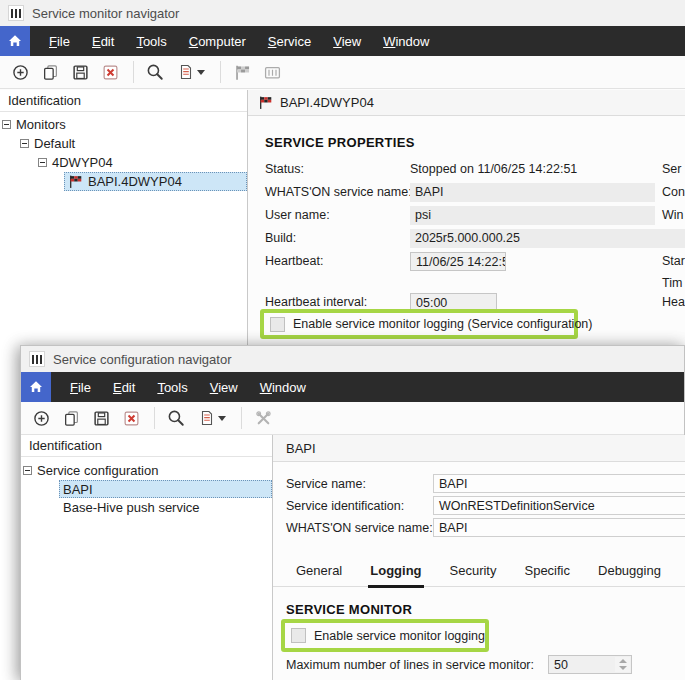 This screenshot has width=685, height=680. What do you see at coordinates (146, 446) in the screenshot?
I see `config-tree-header: Identification` at bounding box center [146, 446].